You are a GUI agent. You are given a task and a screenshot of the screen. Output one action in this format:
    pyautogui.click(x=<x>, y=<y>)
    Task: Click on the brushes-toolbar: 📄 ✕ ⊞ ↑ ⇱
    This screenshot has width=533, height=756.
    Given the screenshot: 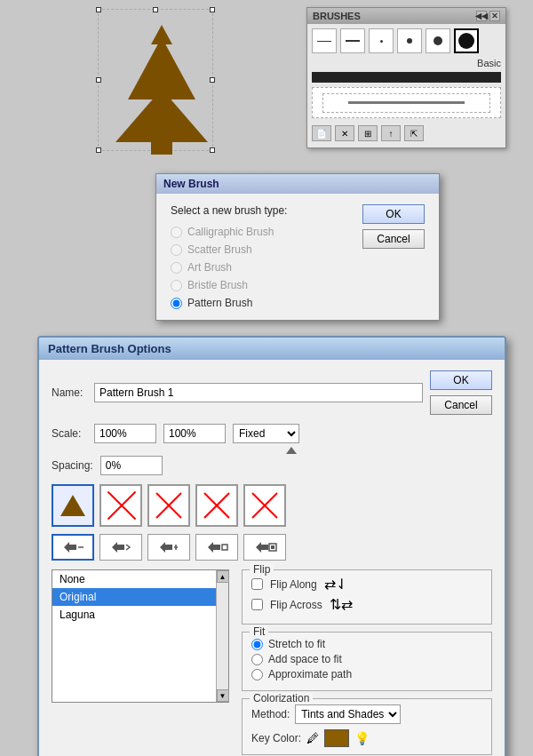 What is the action you would take?
    pyautogui.click(x=407, y=133)
    